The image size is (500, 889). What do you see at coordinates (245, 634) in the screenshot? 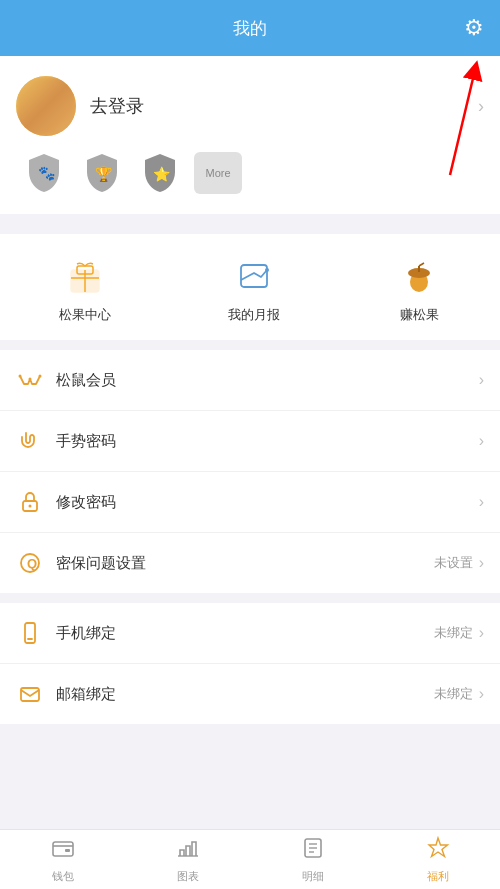
I see `phone-bind-label: 手机绑定` at bounding box center [245, 634].